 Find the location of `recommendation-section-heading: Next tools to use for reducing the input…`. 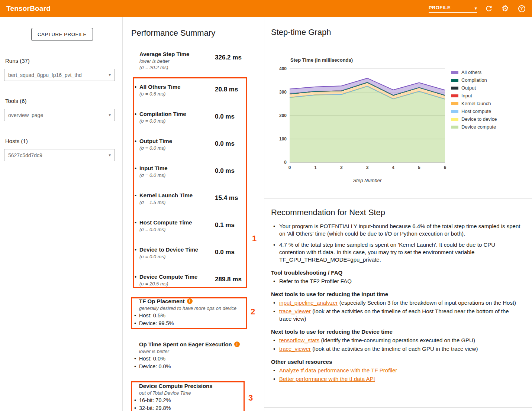

recommendation-section-heading: Next tools to use for reducing the input… is located at coordinates (396, 294).